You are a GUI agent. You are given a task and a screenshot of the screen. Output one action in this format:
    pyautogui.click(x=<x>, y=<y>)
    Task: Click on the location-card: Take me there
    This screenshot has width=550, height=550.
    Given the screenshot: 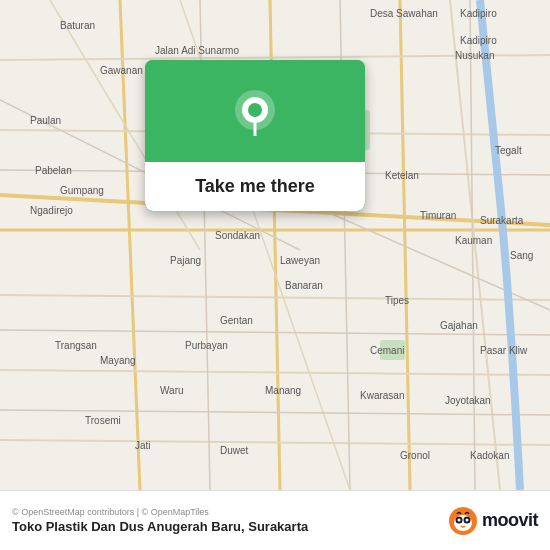 What is the action you would take?
    pyautogui.click(x=255, y=136)
    